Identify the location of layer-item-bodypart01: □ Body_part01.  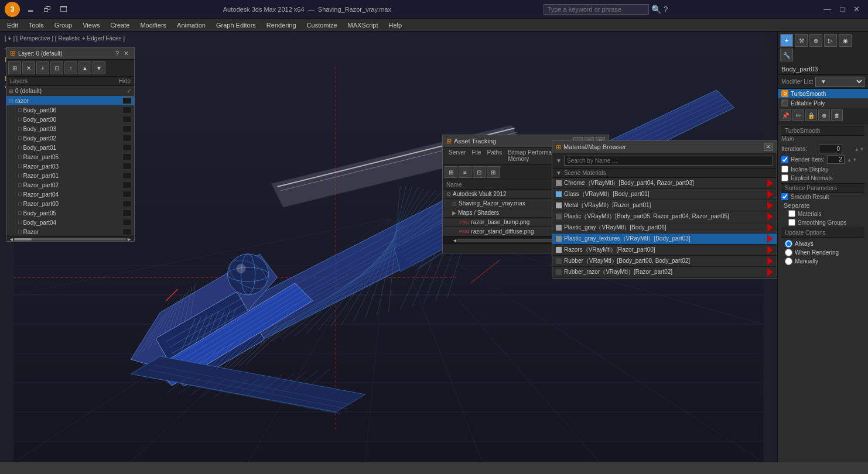
(70, 147).